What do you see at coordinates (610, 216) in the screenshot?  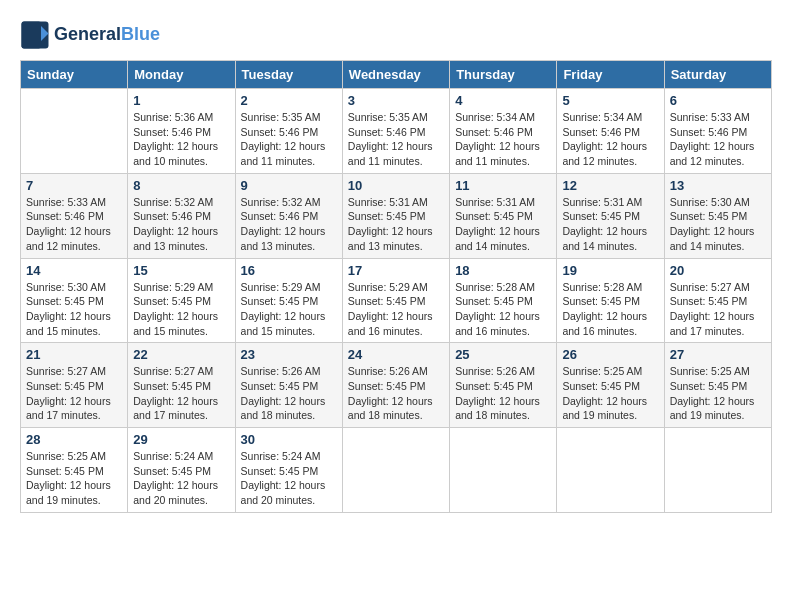 I see `calendar-cell: 12Sunrise: 5:31 AM Sunset: 5:45 PM Dayli…` at bounding box center [610, 216].